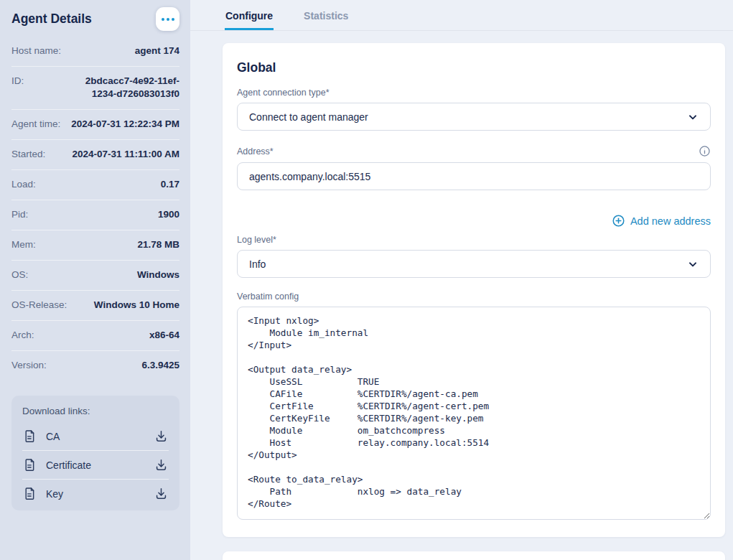 This screenshot has width=733, height=560. Describe the element at coordinates (36, 51) in the screenshot. I see `detail-label: Host name:` at that location.